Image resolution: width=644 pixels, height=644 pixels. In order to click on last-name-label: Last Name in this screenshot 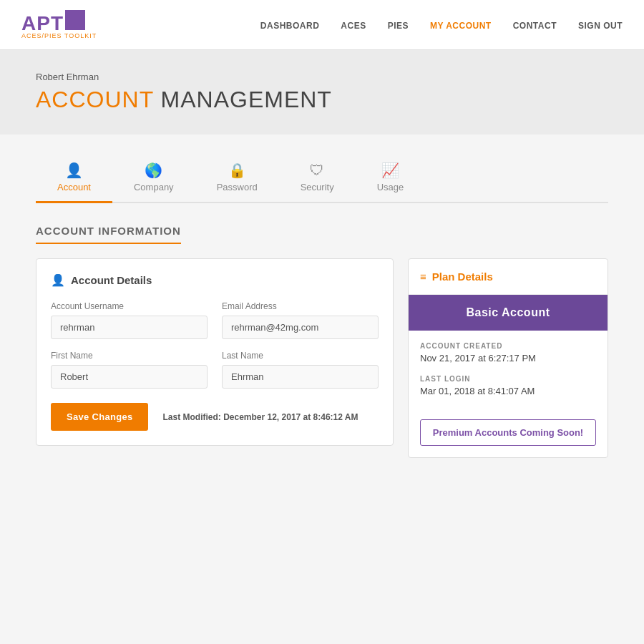, I will do `click(301, 356)`.